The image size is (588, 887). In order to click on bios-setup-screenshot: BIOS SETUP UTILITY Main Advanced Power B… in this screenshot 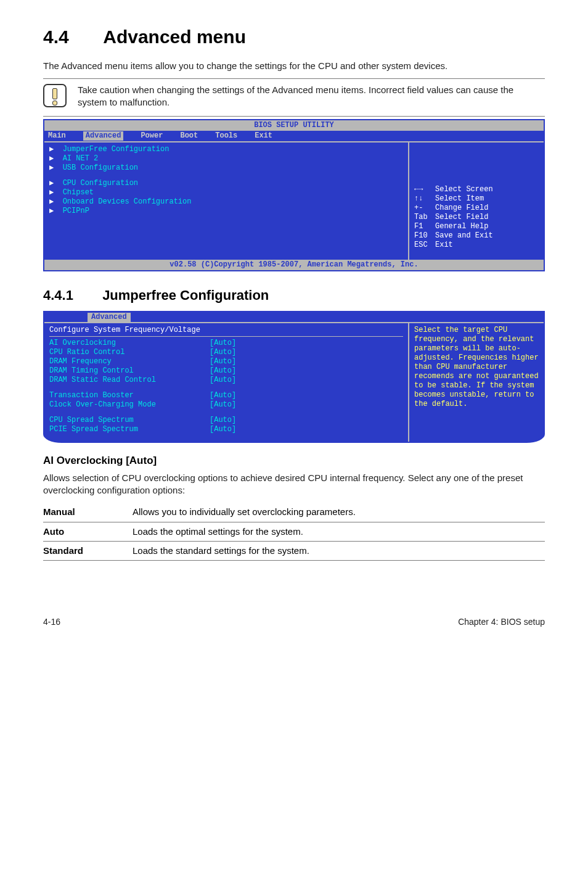, I will do `click(294, 195)`.